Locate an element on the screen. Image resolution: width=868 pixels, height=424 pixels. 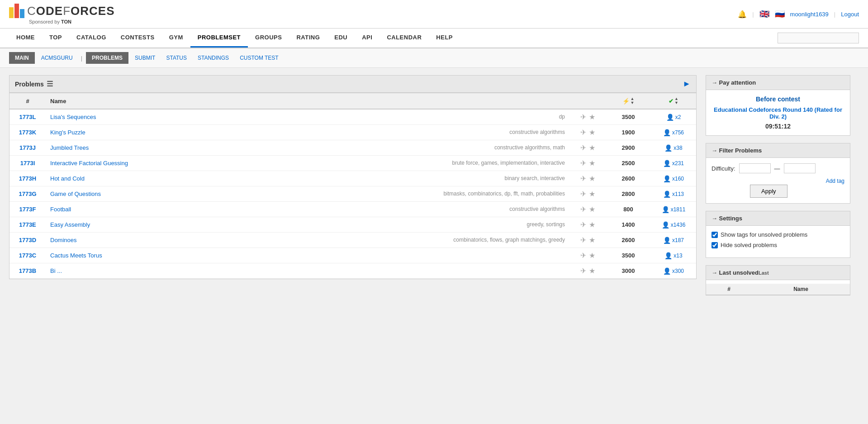
subnav-acmsguru: ACMSGURU is located at coordinates (57, 58).